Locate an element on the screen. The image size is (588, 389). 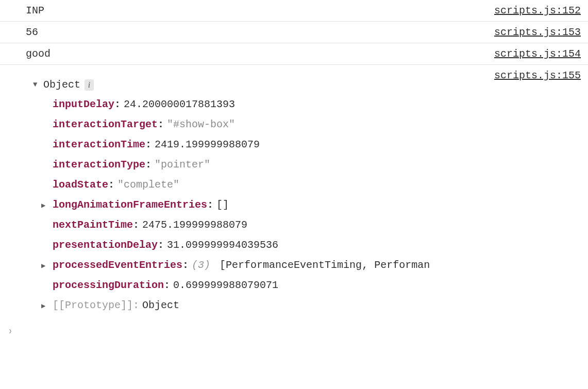
prop-interactionTarget: interactionTarget: "#show-box" is located at coordinates (241, 125).